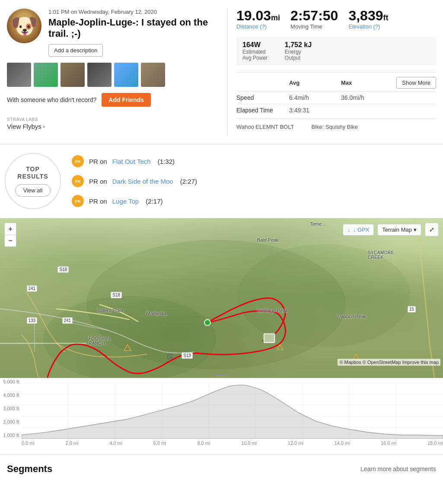 Image resolution: width=443 pixels, height=504 pixels. What do you see at coordinates (222, 376) in the screenshot?
I see `map-drag-handle: ⋯` at bounding box center [222, 376].